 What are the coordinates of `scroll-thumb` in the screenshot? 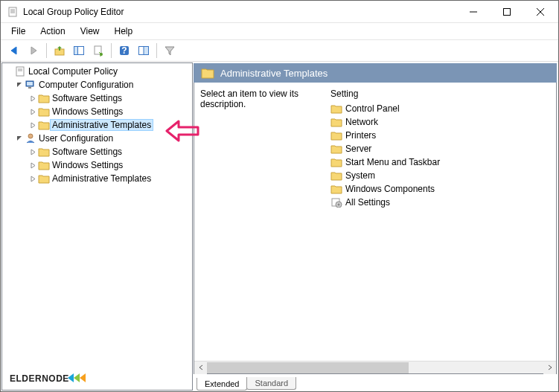 It's located at (308, 367).